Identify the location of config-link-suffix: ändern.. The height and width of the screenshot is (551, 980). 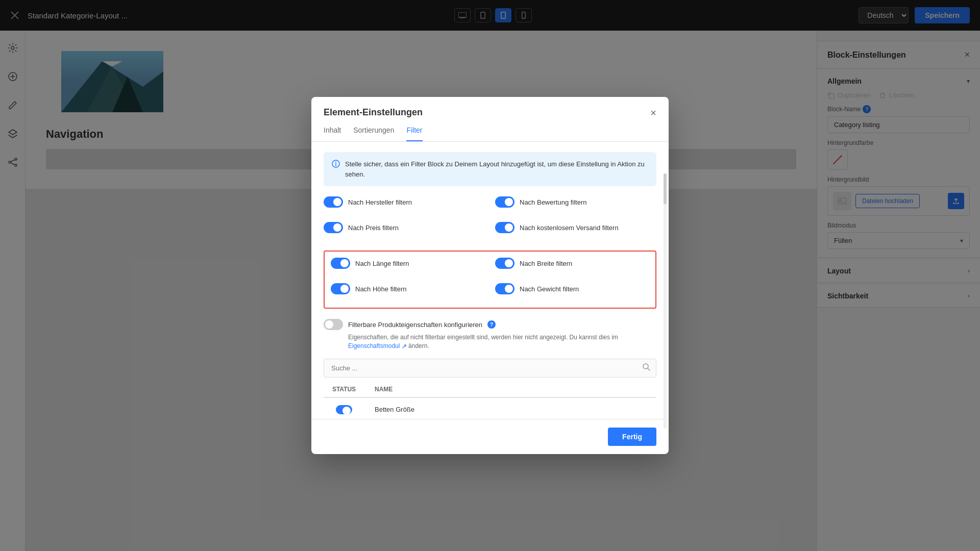
(419, 346).